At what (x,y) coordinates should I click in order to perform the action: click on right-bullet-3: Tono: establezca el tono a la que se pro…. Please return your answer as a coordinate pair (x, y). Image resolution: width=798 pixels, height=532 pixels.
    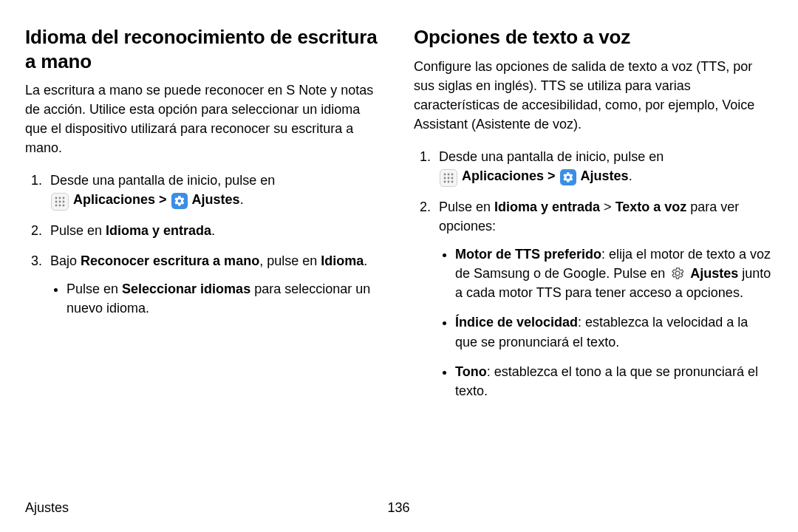
    Looking at the image, I should click on (614, 381).